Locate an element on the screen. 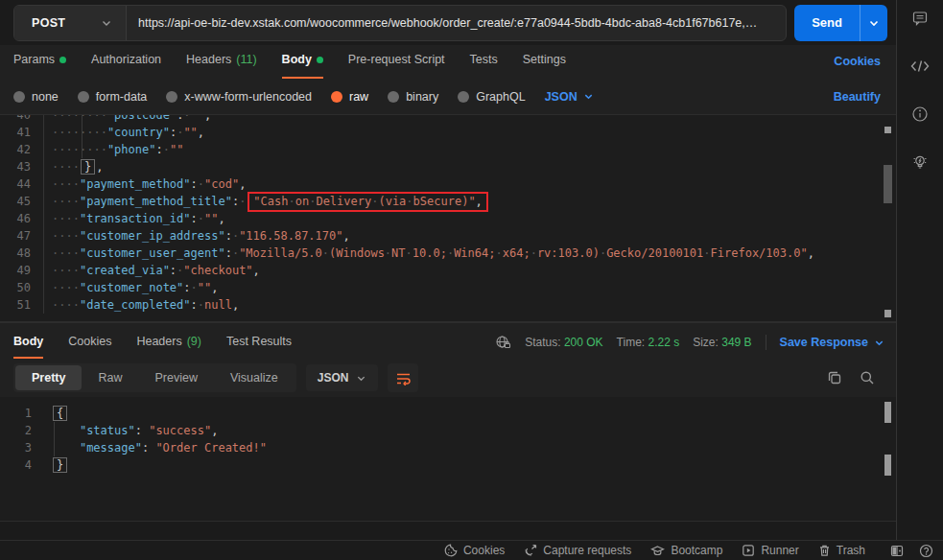 Image resolution: width=943 pixels, height=560 pixels. footer-cookies-button: Cookies is located at coordinates (474, 550).